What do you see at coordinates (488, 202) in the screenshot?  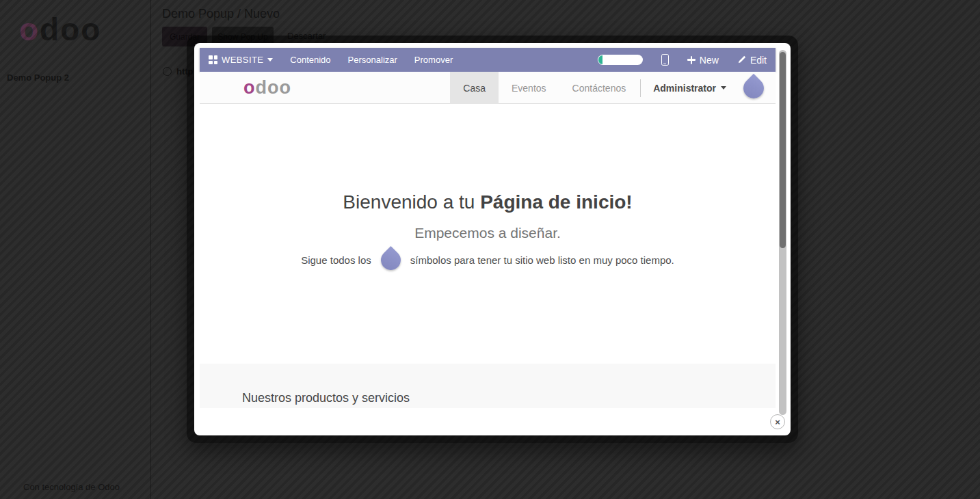 I see `page-title: Bienvenido a tu Página de inicio!` at bounding box center [488, 202].